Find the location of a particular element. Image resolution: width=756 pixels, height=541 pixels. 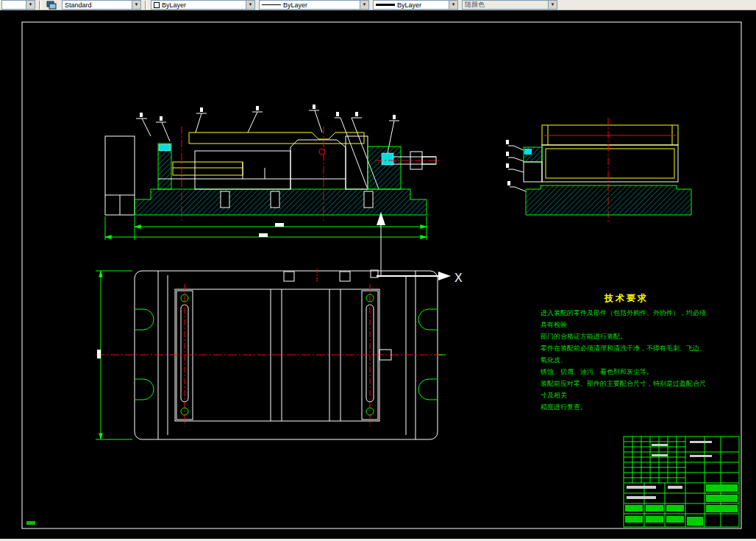

layers-icon is located at coordinates (51, 4).